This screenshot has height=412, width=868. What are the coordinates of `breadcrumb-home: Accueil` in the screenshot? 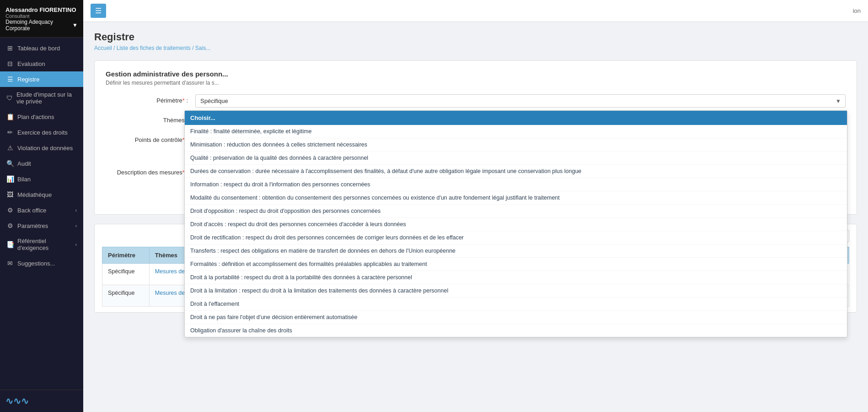 It's located at (103, 48).